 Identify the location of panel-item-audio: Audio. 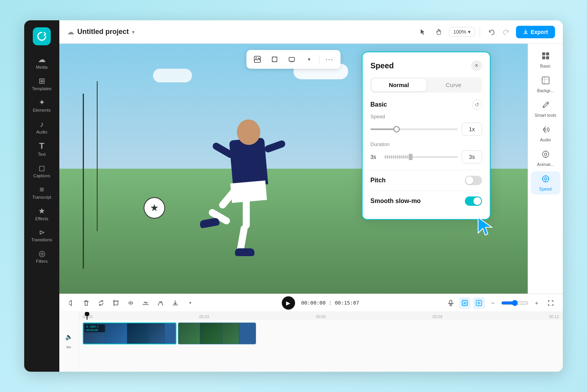
(546, 134).